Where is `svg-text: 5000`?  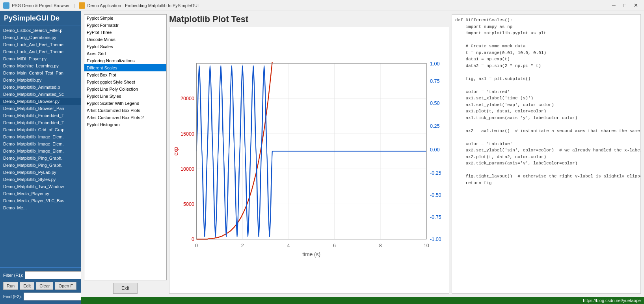 svg-text: 5000 is located at coordinates (189, 204).